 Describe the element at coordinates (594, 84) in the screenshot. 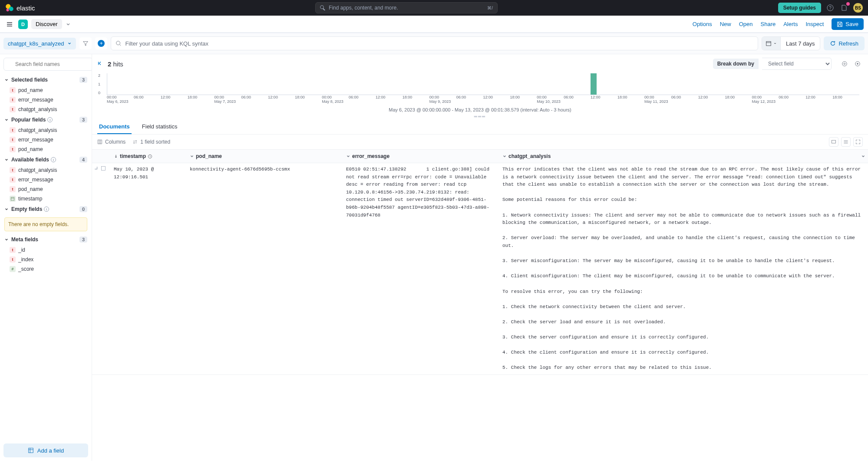

I see `chart-bar` at that location.